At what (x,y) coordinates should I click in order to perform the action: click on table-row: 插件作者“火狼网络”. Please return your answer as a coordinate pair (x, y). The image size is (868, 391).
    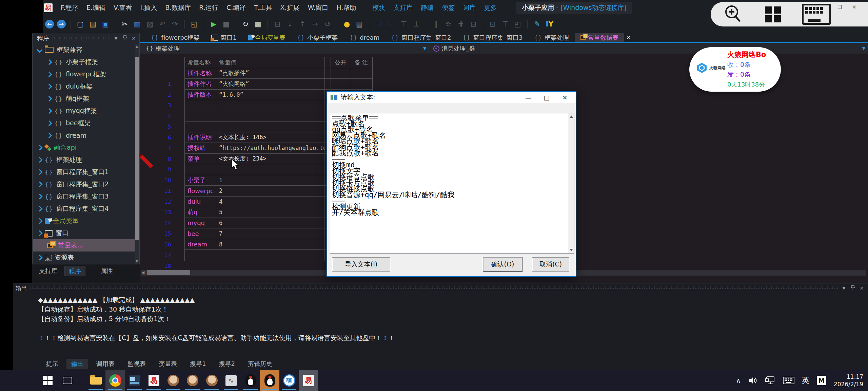
    Looking at the image, I should click on (279, 84).